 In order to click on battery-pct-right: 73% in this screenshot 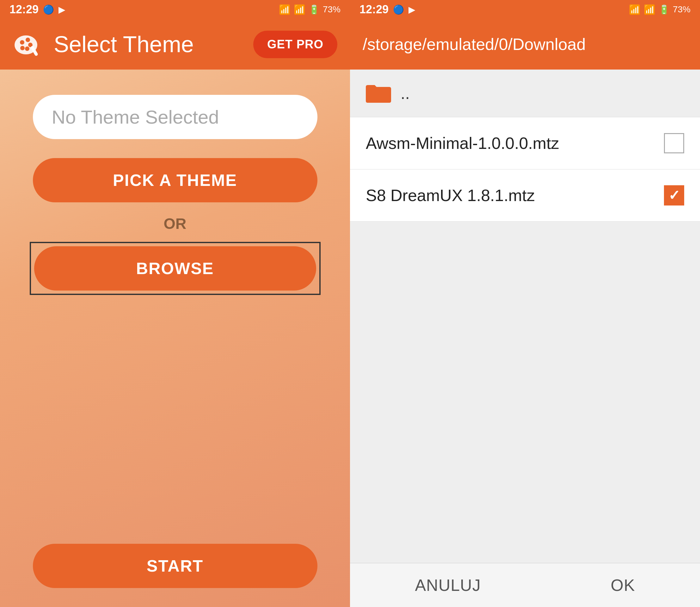, I will do `click(682, 9)`.